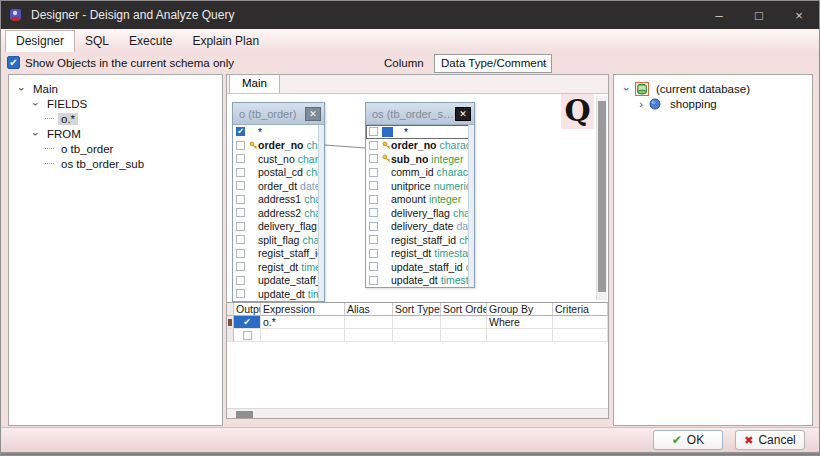 The image size is (820, 456). I want to click on column-row-address1: address1character, so click(278, 200).